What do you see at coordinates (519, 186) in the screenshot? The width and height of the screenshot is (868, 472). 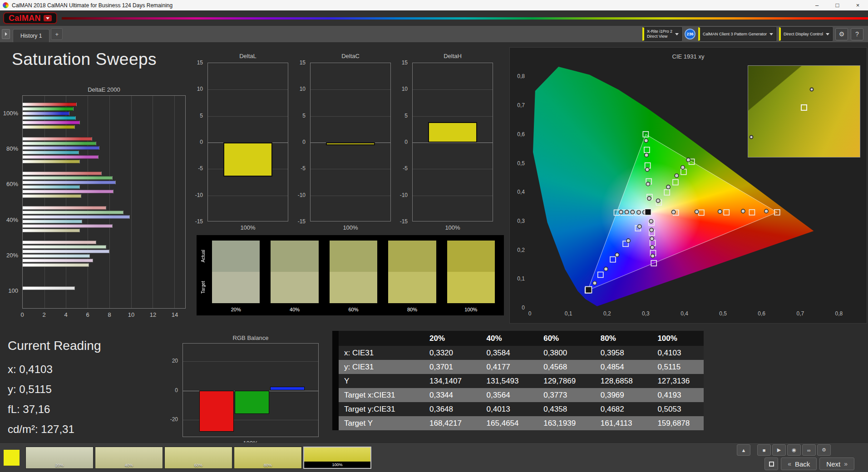 I see `cie-y-axis-labels: 00,10,20,30,40,50,60,70,8` at bounding box center [519, 186].